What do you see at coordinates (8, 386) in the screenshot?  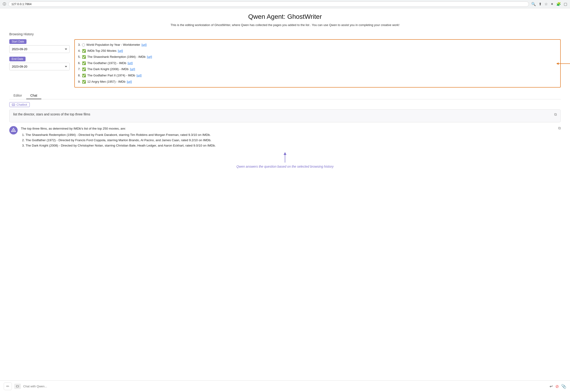 I see `pencil-icon: ✏` at bounding box center [8, 386].